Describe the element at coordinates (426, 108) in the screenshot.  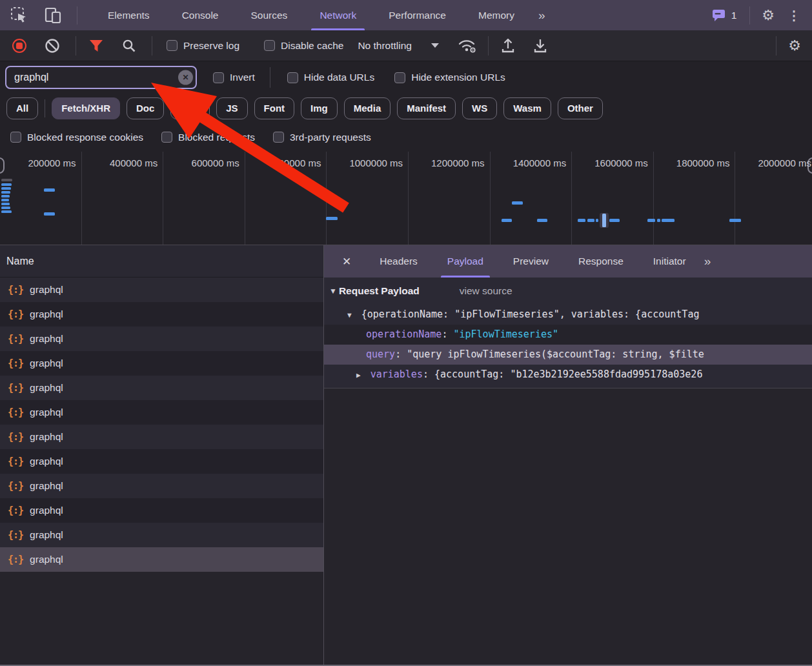
I see `filter-chip-manifest: Manifest` at that location.